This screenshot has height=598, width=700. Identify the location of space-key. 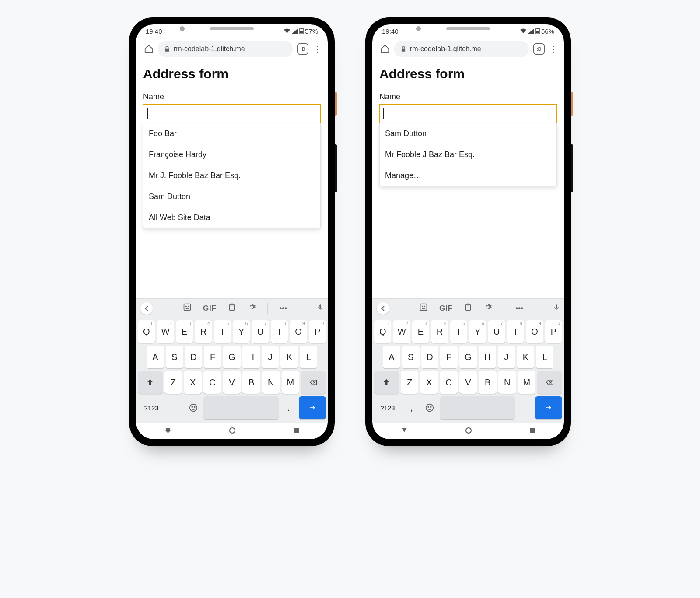
(241, 408).